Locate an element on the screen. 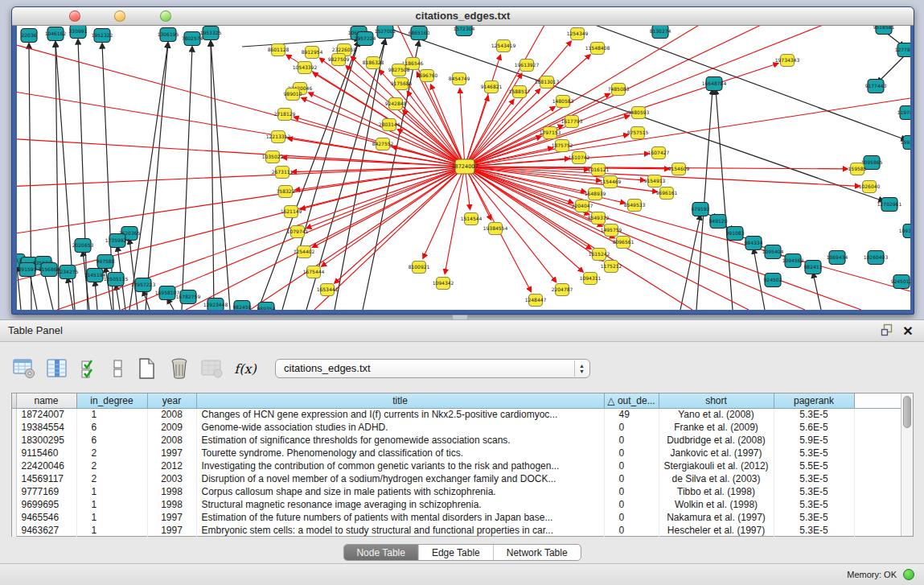 The image size is (924, 585). table-cell: 9699695 is located at coordinates (47, 505).